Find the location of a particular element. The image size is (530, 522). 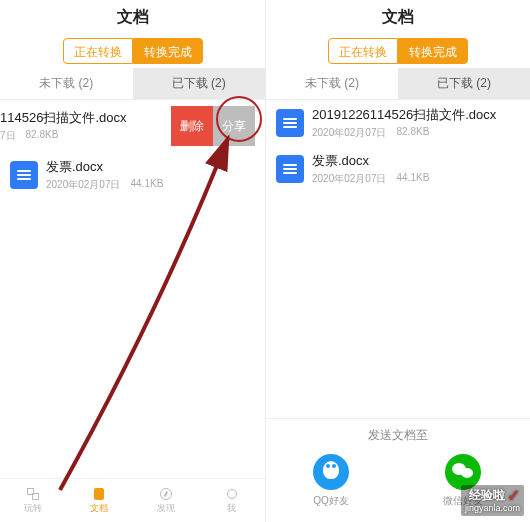

watermark-domain: jingyanla.com is located at coordinates (492, 509).